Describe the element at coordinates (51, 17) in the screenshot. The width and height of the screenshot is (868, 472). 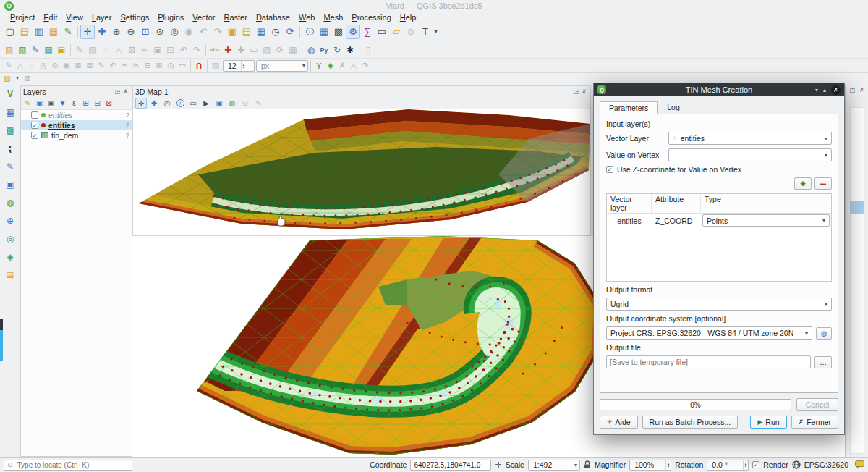
I see `menu-edit: Edit` at that location.